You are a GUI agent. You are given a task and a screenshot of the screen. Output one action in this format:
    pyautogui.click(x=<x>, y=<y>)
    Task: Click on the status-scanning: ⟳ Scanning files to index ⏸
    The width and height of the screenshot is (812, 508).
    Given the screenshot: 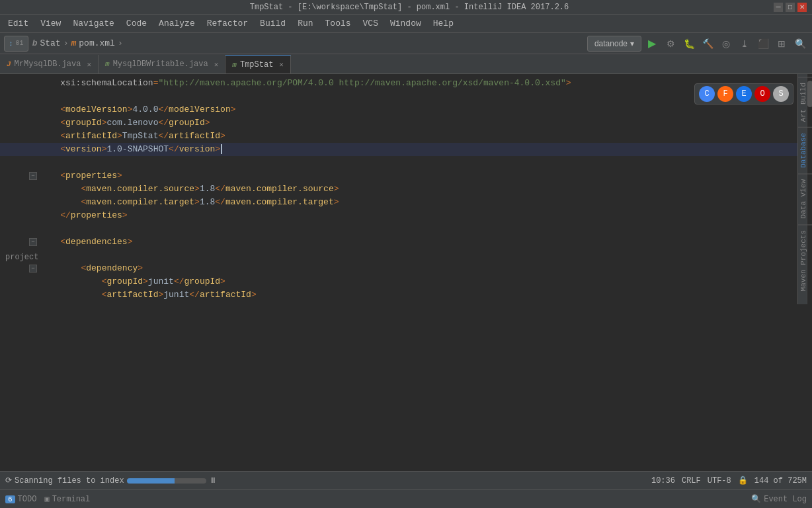 What is the action you would take?
    pyautogui.click(x=111, y=480)
    